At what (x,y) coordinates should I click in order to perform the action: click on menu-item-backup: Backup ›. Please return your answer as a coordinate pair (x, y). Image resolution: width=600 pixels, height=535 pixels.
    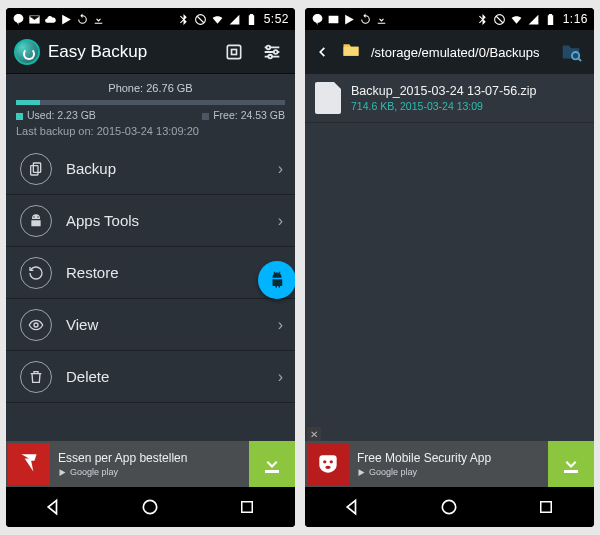
    Looking at the image, I should click on (150, 169).